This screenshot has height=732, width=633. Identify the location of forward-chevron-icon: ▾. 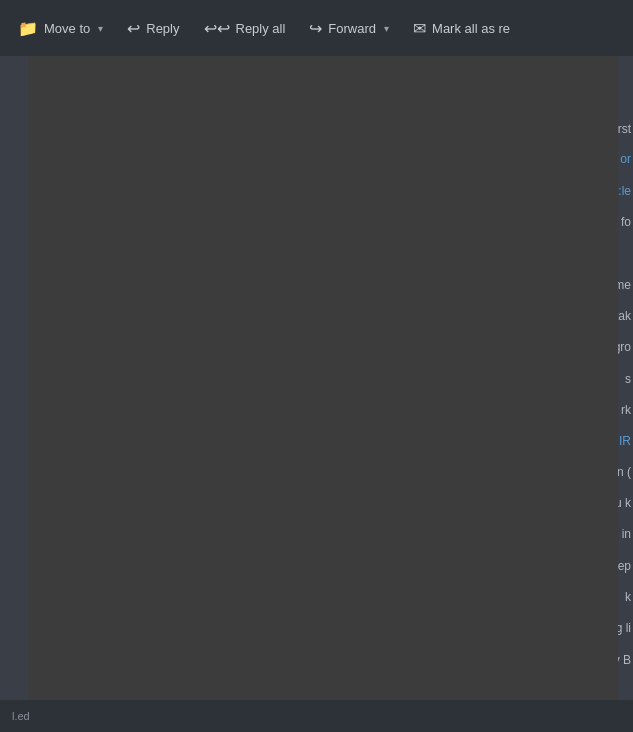
(386, 28).